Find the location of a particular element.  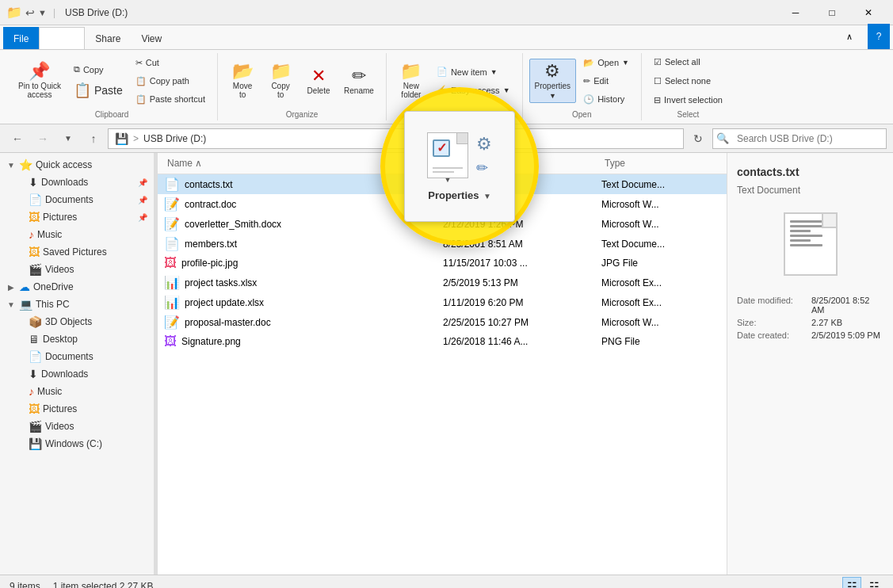

forward-button: → is located at coordinates (43, 139).